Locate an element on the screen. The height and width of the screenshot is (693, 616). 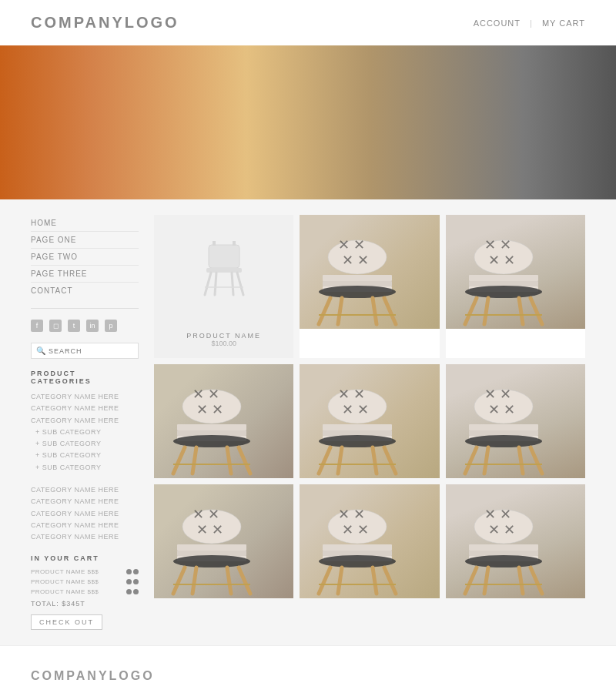
categories-title: PRODUCT CATEGORIES is located at coordinates (85, 377).